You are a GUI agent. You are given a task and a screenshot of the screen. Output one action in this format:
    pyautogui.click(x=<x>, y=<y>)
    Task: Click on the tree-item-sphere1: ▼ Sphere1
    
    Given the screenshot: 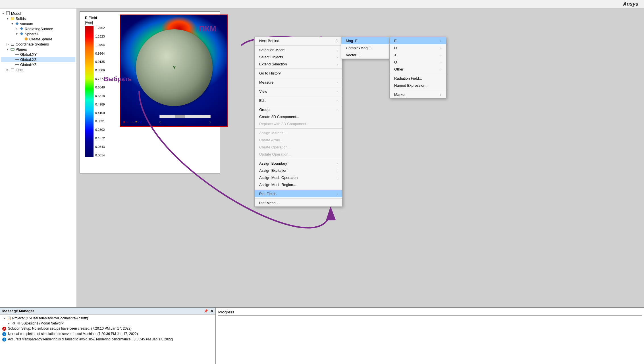 What is the action you would take?
    pyautogui.click(x=38, y=34)
    